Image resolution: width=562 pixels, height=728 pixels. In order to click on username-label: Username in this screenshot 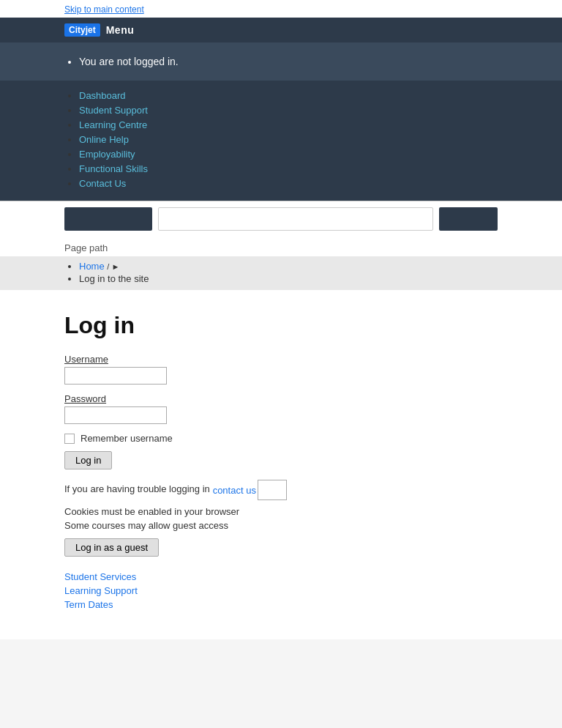, I will do `click(281, 359)`.